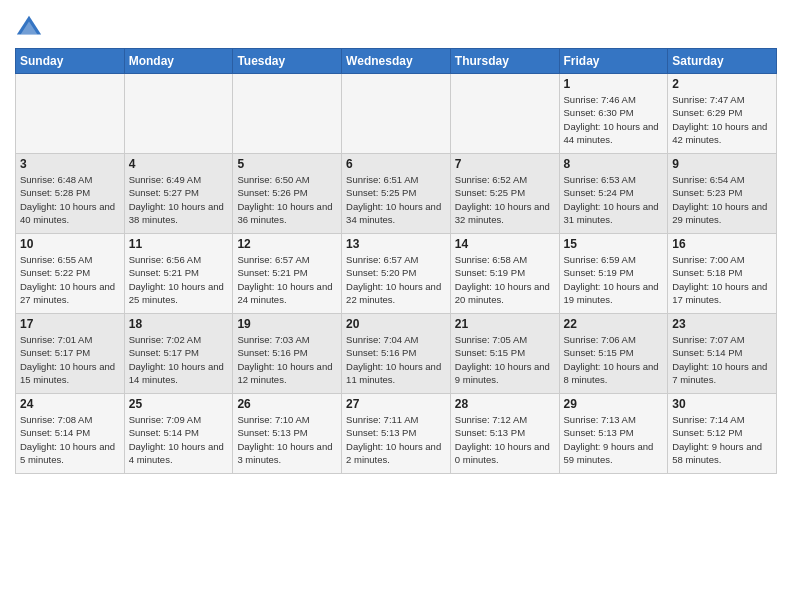 This screenshot has height=612, width=792. I want to click on calendar-week-row: 1Sunrise: 7:46 AMSunset: 6:30 PMDaylight…, so click(396, 114).